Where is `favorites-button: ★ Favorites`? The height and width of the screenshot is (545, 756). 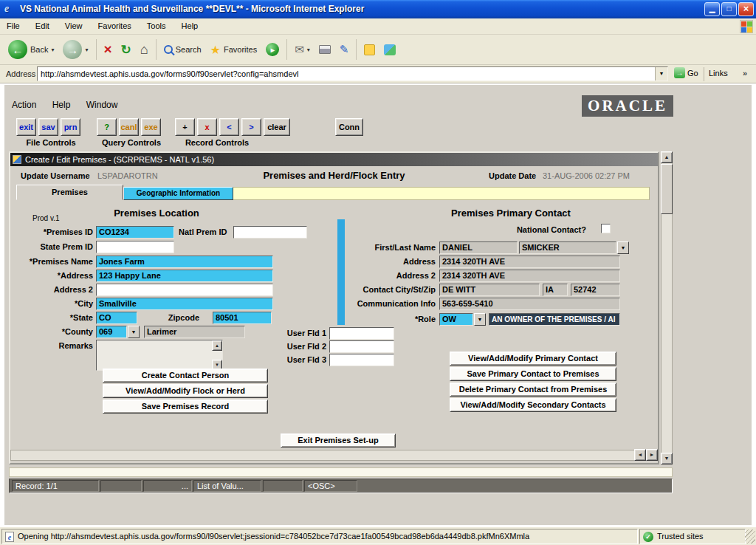
favorites-button: ★ Favorites is located at coordinates (234, 50).